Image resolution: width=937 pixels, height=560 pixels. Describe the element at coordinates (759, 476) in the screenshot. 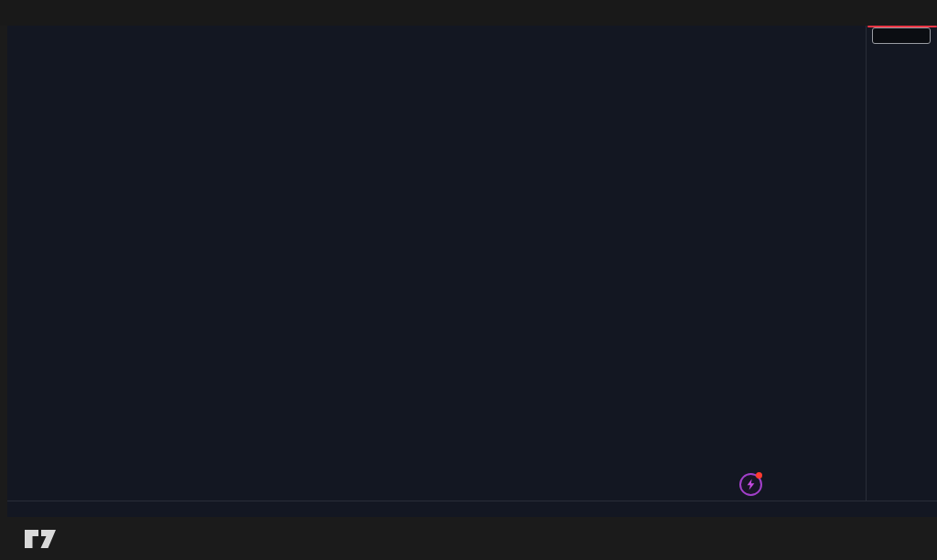

I see `notification-dot` at that location.